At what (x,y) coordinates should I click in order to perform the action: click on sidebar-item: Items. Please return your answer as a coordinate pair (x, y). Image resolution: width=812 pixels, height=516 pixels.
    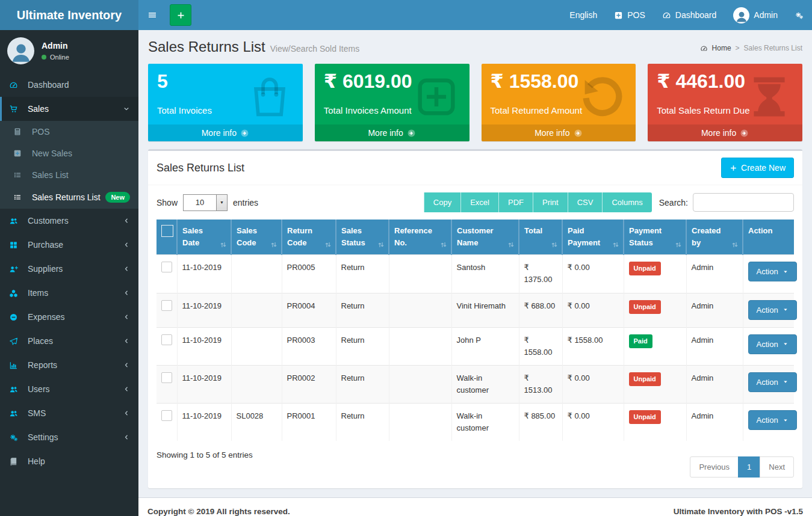
    Looking at the image, I should click on (69, 293).